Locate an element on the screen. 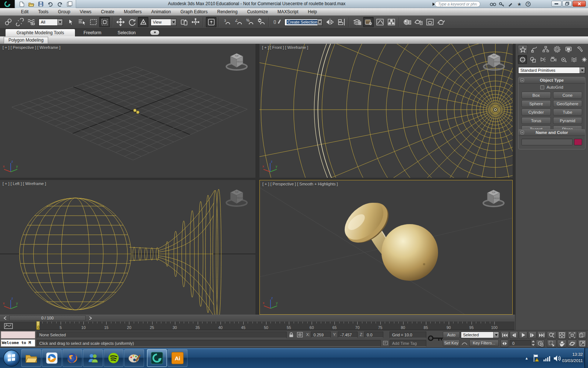 Image resolution: width=588 pixels, height=368 pixels. select-by-name-icon is located at coordinates (82, 22).